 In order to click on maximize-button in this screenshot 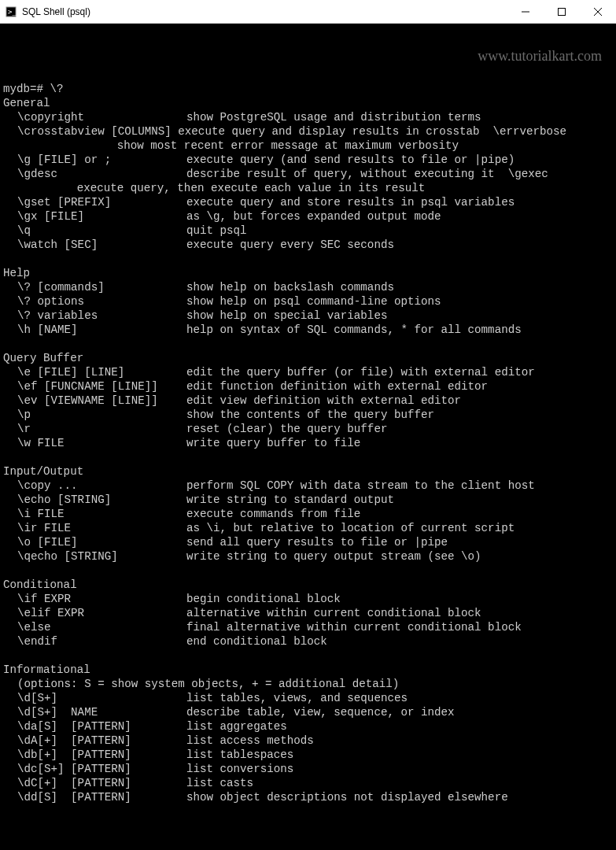, I will do `click(562, 12)`.